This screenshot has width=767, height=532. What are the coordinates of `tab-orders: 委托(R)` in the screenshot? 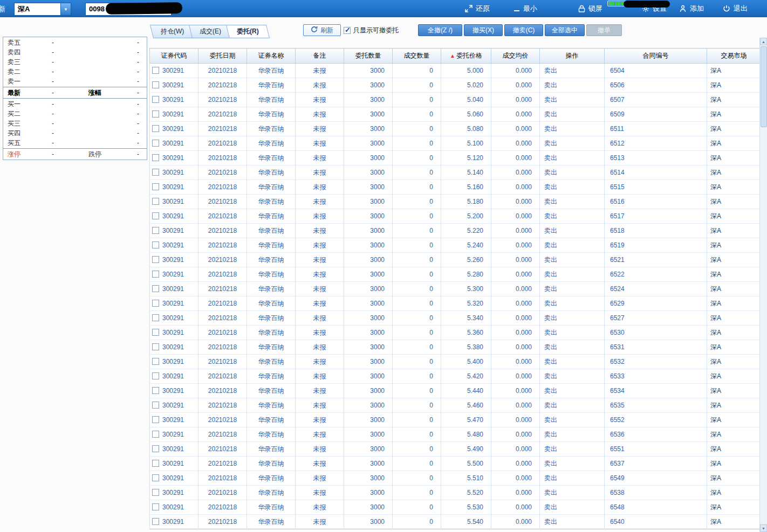 It's located at (248, 31).